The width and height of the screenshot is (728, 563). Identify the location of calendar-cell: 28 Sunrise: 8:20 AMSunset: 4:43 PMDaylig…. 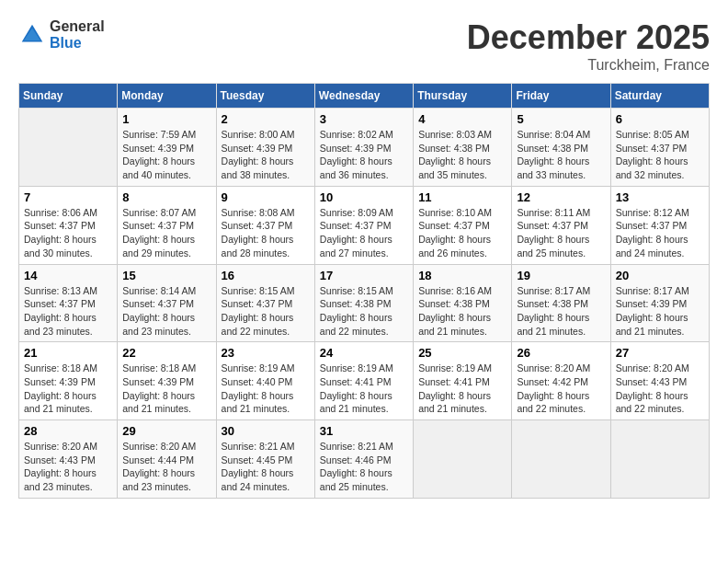
(68, 460).